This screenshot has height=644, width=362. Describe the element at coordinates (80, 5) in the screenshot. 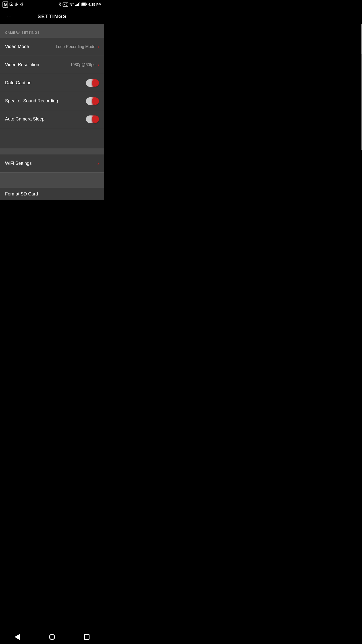

I see `status-bar-right-icons: HD` at that location.